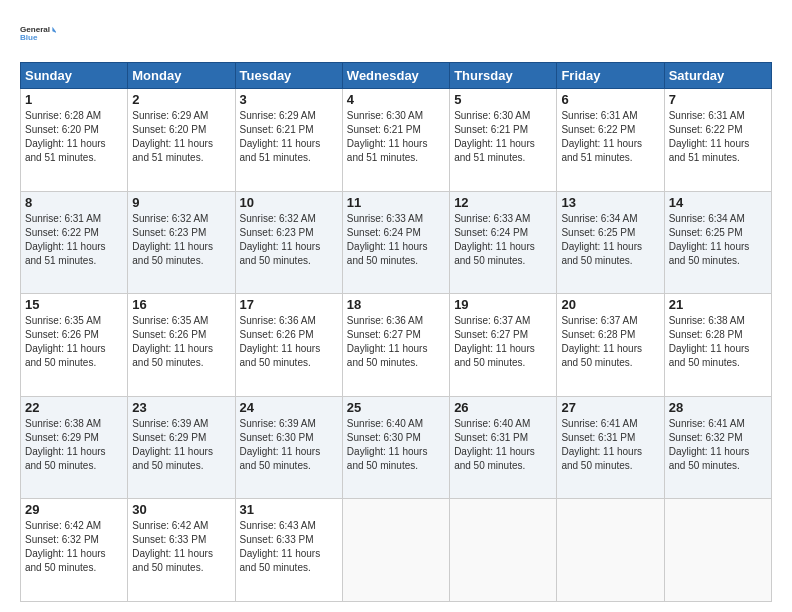  Describe the element at coordinates (181, 202) in the screenshot. I see `day-number: 9` at that location.